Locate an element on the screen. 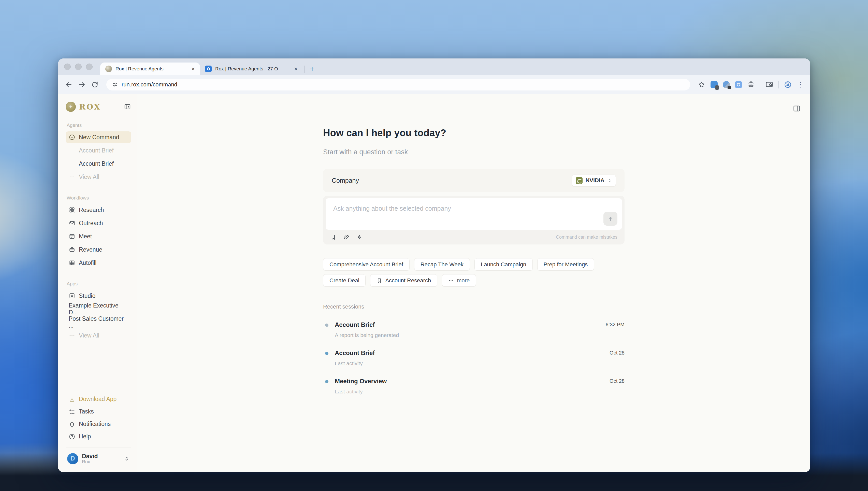 The image size is (868, 491). browser-tab-inactive: Rox | Revenue Agents - 27 O × is located at coordinates (251, 69).